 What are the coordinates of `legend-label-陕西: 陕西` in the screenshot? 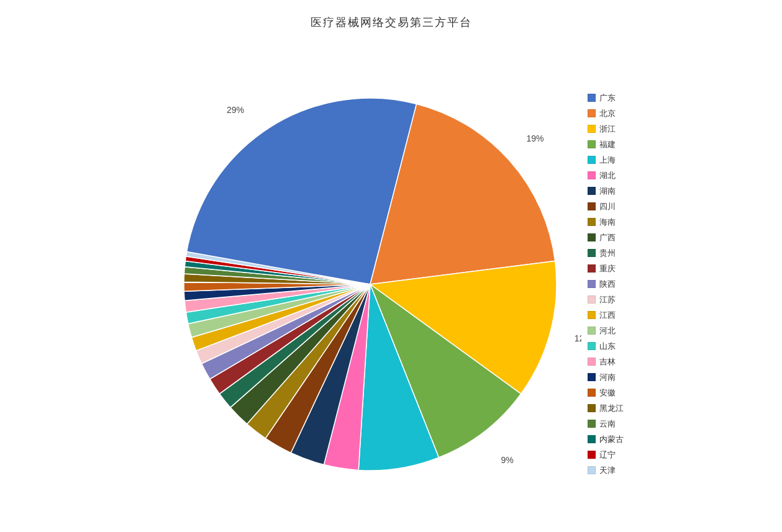 It's located at (607, 284).